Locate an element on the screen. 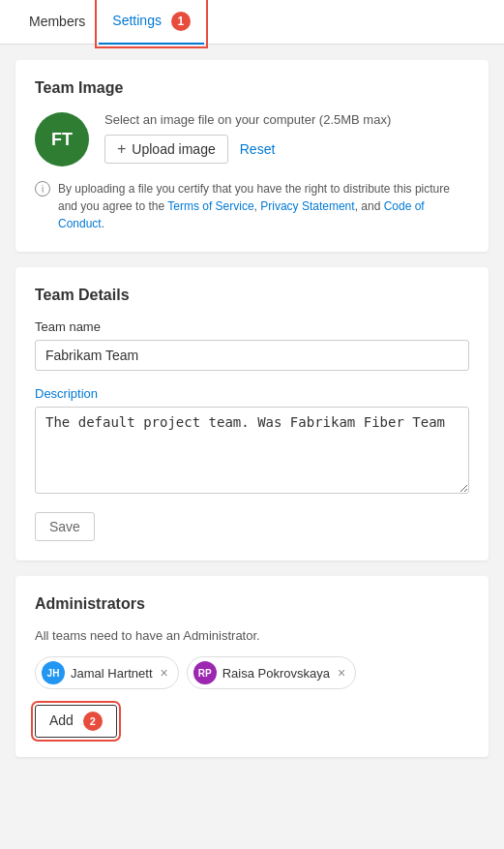  description-label: Description is located at coordinates (252, 393).